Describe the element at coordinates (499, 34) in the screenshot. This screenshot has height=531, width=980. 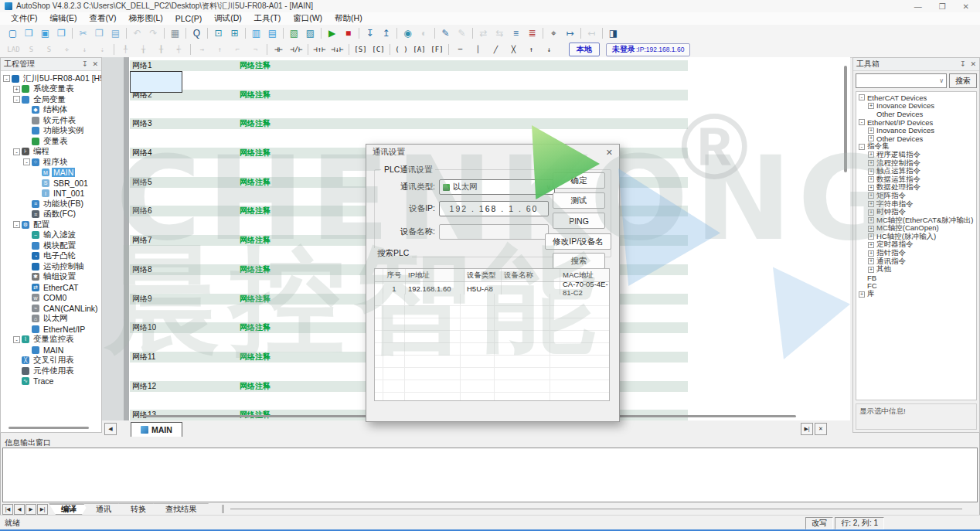
I see `sync-all-icon: ⇆` at that location.